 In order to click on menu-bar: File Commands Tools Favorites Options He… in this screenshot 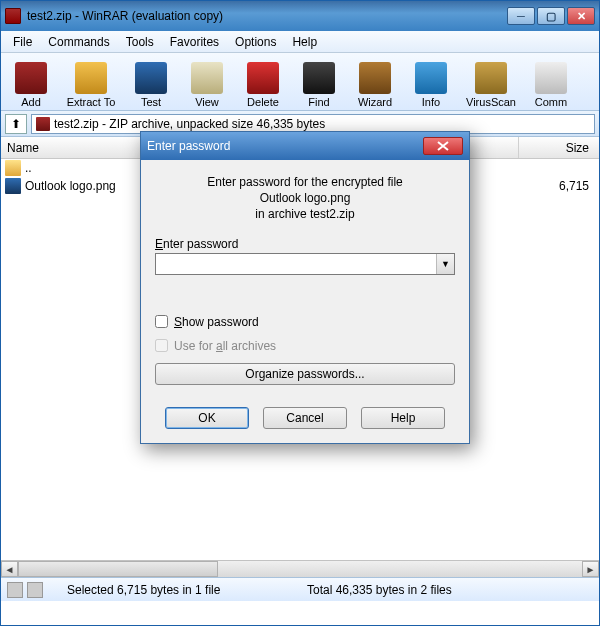, I will do `click(300, 42)`.